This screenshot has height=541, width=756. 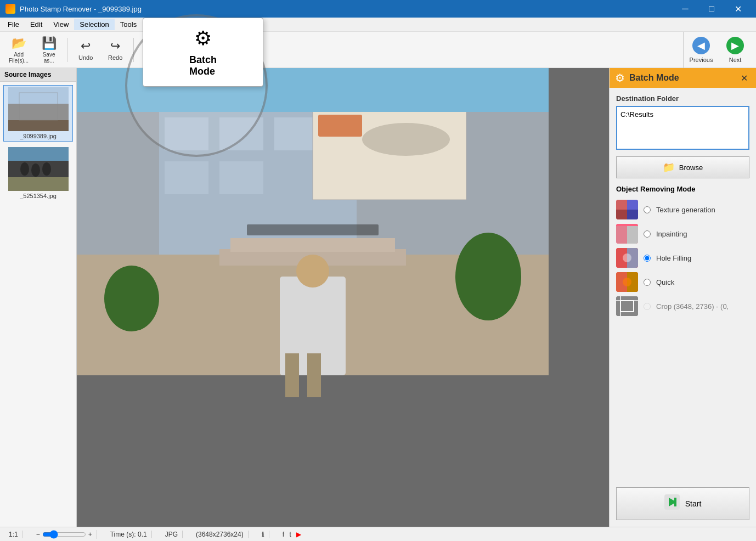 What do you see at coordinates (38, 75) in the screenshot?
I see `source-panel-header: Source Images` at bounding box center [38, 75].